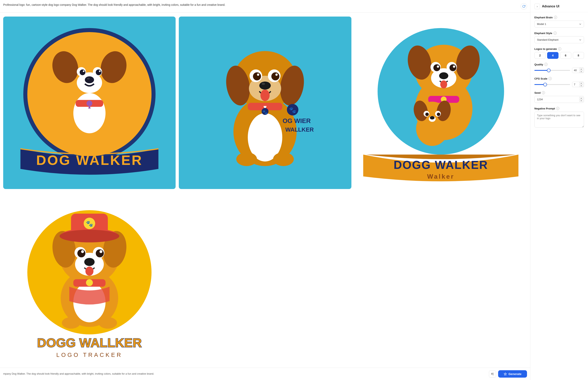 This screenshot has width=588, height=380. Describe the element at coordinates (559, 117) in the screenshot. I see `negative-prompt-section: Negative Prompt i` at that location.